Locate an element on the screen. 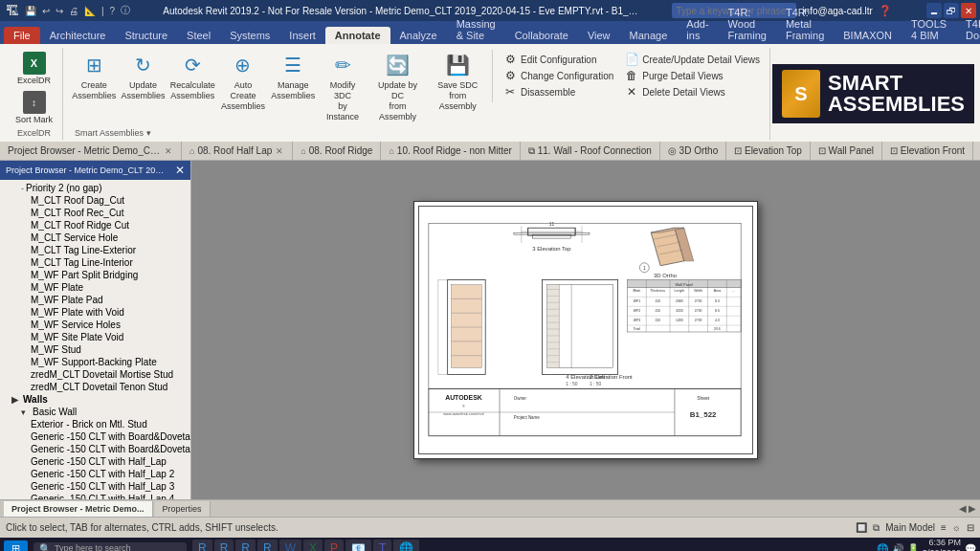  tab-file: File is located at coordinates (22, 35).